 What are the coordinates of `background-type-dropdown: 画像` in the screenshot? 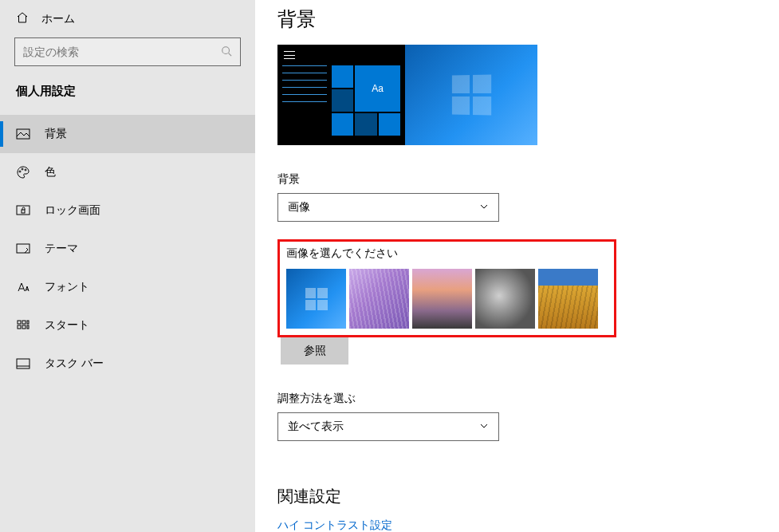 It's located at (388, 207).